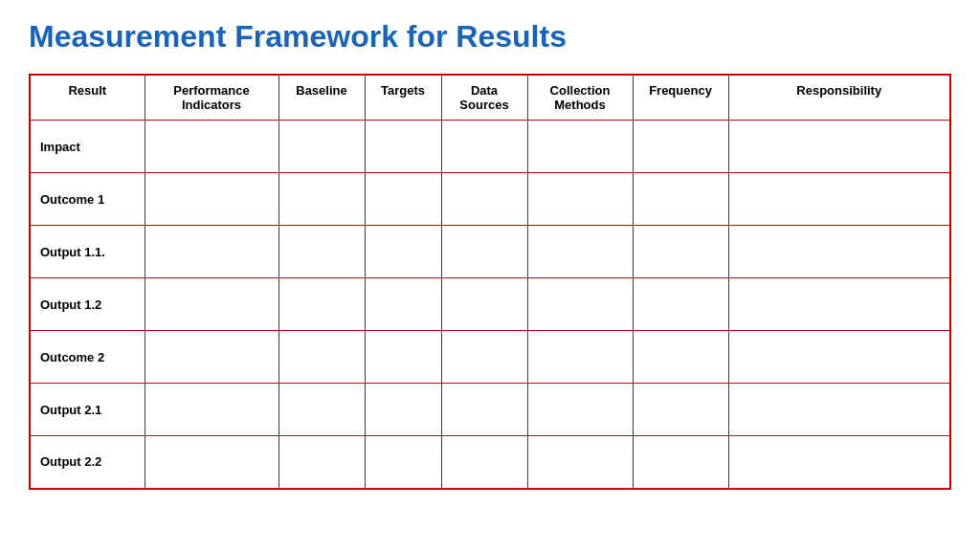 The height and width of the screenshot is (551, 980). Describe the element at coordinates (87, 199) in the screenshot. I see `cell-outcome1-result: Outcome 1` at that location.